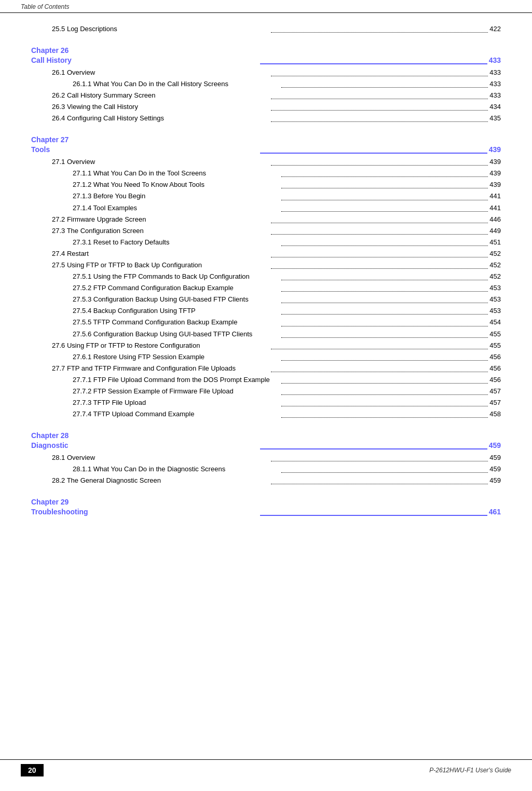  I want to click on toc-entry-24: 27.6 Using FTP or TFTP to Restore Config…, so click(266, 346).